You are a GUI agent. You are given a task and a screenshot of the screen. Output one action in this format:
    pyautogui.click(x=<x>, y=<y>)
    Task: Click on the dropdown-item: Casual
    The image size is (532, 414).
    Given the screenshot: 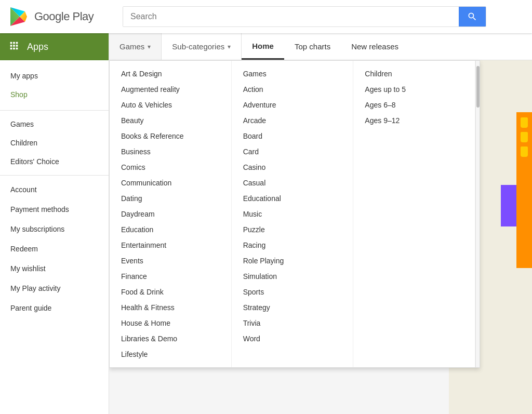 What is the action you would take?
    pyautogui.click(x=292, y=183)
    